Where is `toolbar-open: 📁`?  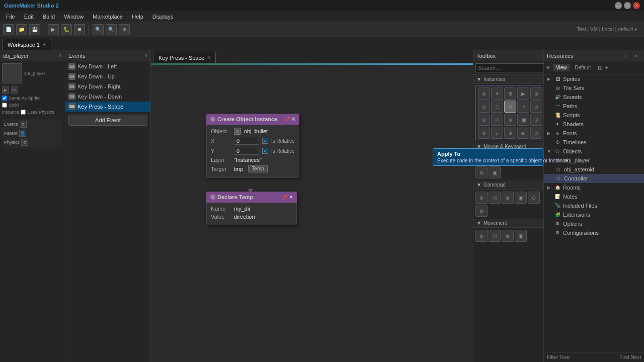
toolbar-open: 📁 is located at coordinates (22, 30).